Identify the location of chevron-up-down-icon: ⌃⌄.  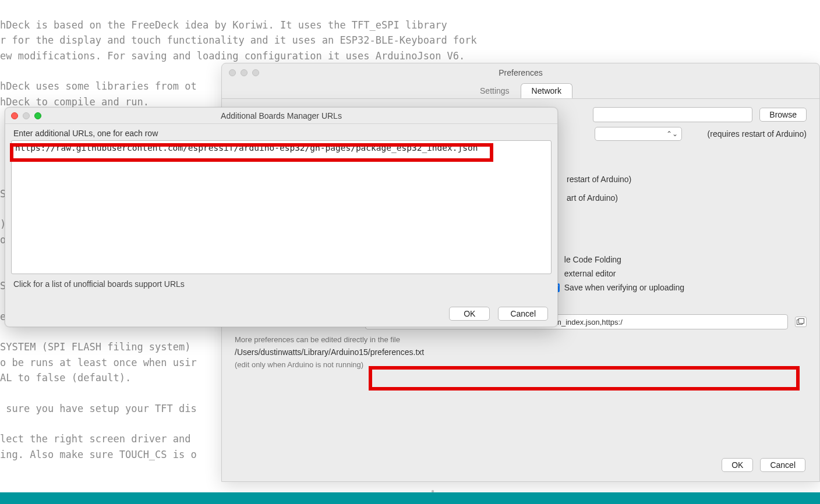
(672, 134).